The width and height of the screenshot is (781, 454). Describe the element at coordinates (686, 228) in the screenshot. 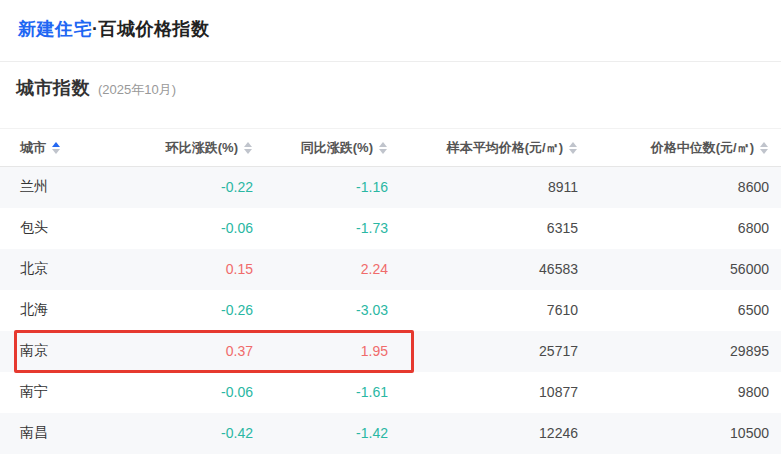

I see `median-price-cell: 6800` at that location.